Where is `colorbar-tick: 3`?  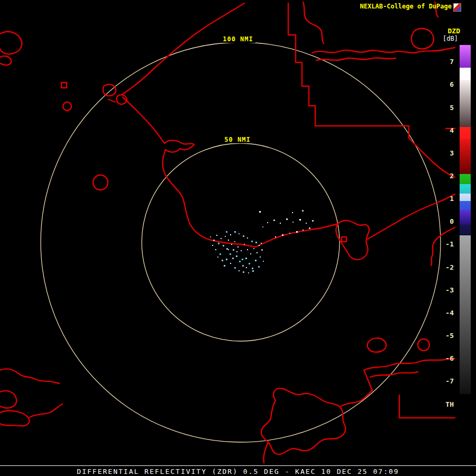 colorbar-tick: 3 is located at coordinates (446, 153).